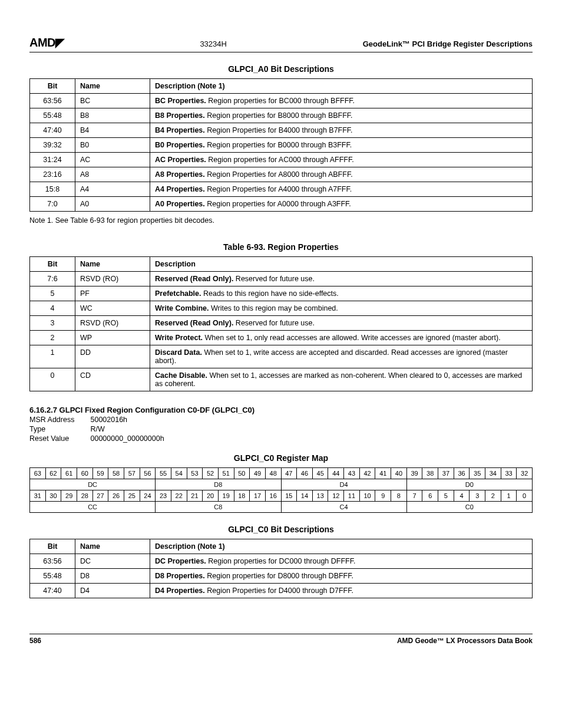 This screenshot has height=728, width=562. What do you see at coordinates (282, 591) in the screenshot?
I see `table-row: 47:40D4D4 Properties. Region Properties …` at bounding box center [282, 591].